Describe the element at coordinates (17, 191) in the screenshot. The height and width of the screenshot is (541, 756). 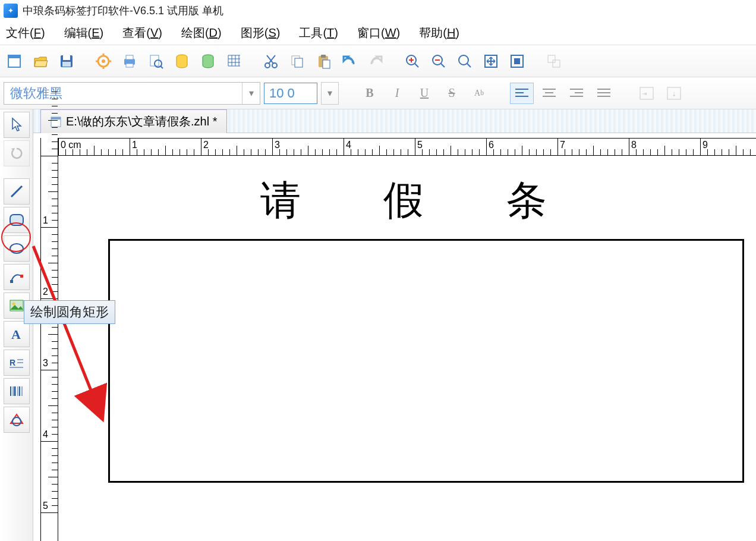
I see `line-tool` at that location.